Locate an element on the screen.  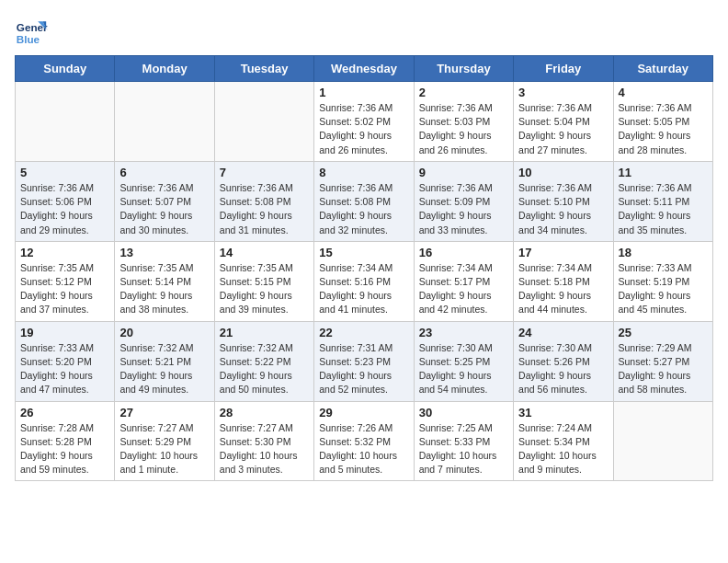
day-number: 17 is located at coordinates (563, 252).